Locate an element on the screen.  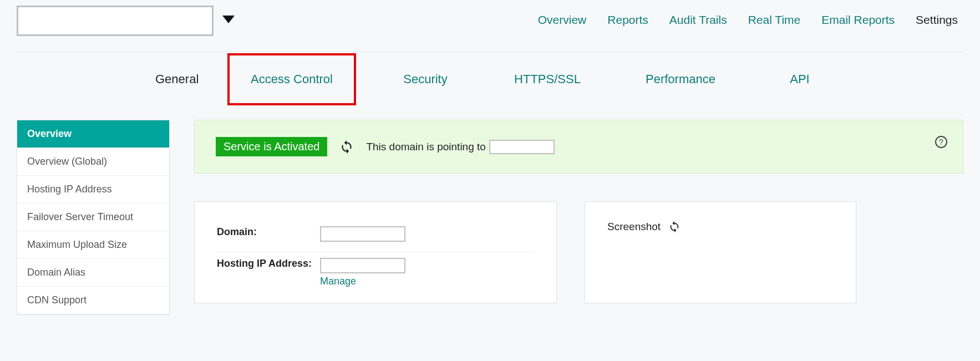
caret-down-icon is located at coordinates (229, 19).